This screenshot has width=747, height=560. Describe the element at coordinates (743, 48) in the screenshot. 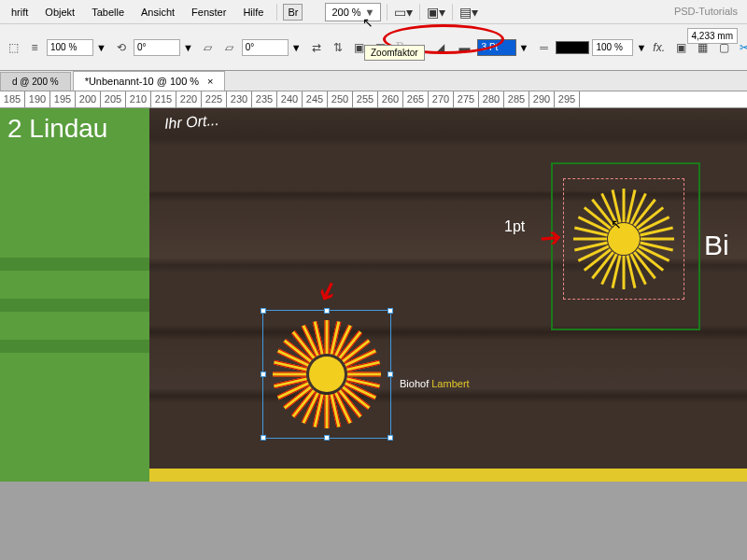

I see `crop-tool-icon: ✂` at that location.